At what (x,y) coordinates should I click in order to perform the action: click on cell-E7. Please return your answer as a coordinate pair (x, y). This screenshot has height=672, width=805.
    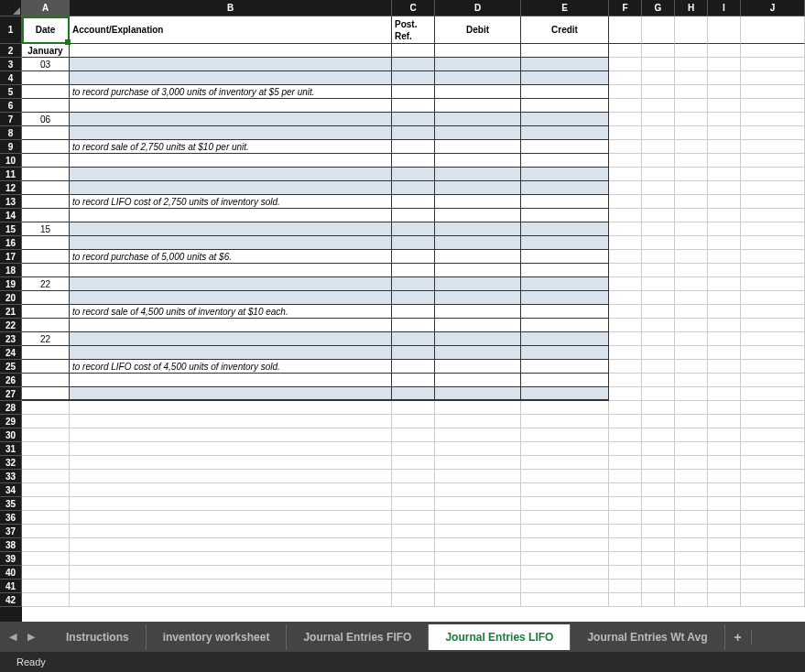
    Looking at the image, I should click on (565, 119).